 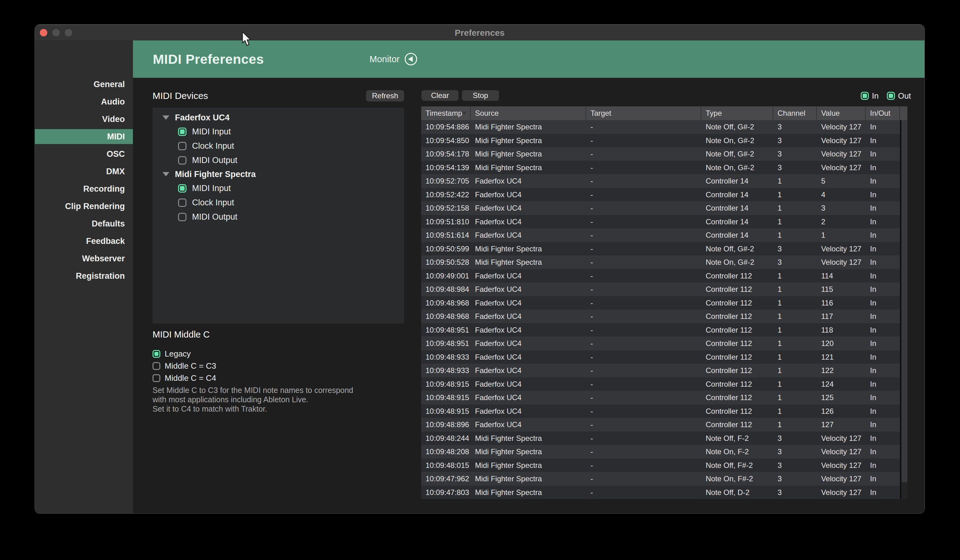 I want to click on cell-value: 120, so click(x=841, y=343).